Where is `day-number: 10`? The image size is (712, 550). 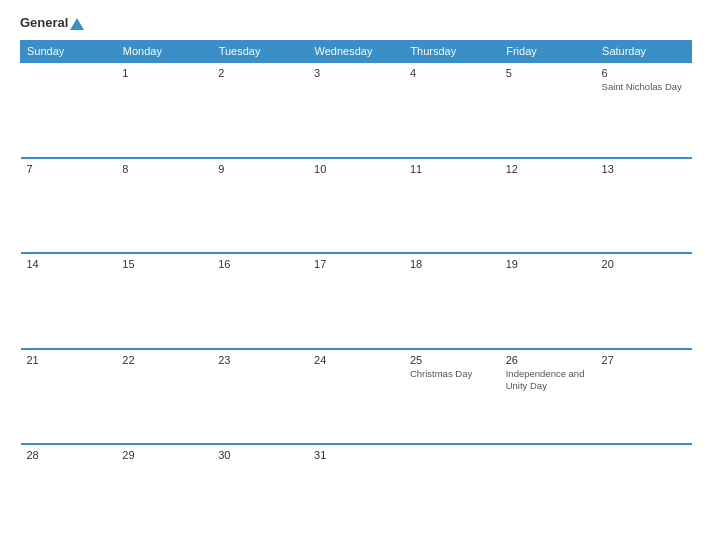
day-number: 10 is located at coordinates (356, 169).